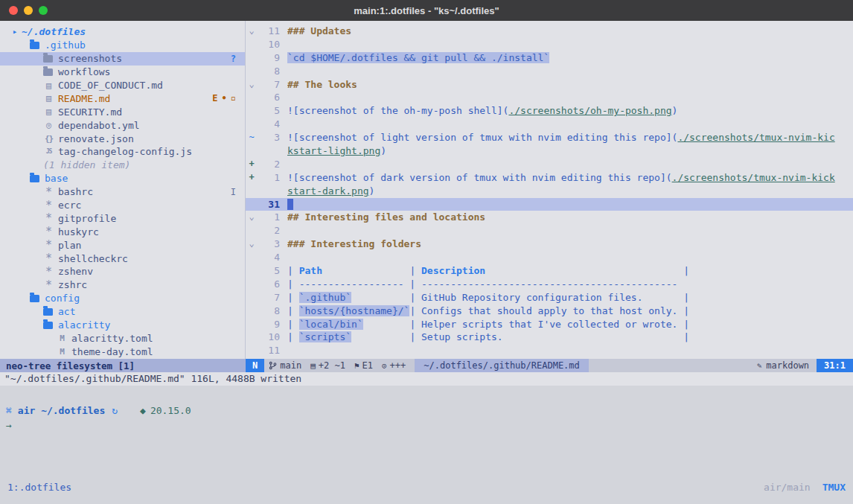 The height and width of the screenshot is (504, 853). I want to click on tree-item-zshrc: *zshrc, so click(122, 285).